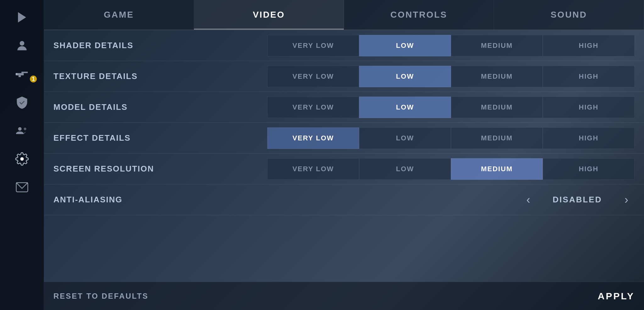 Image resolution: width=644 pixels, height=310 pixels. I want to click on user-icon, so click(22, 46).